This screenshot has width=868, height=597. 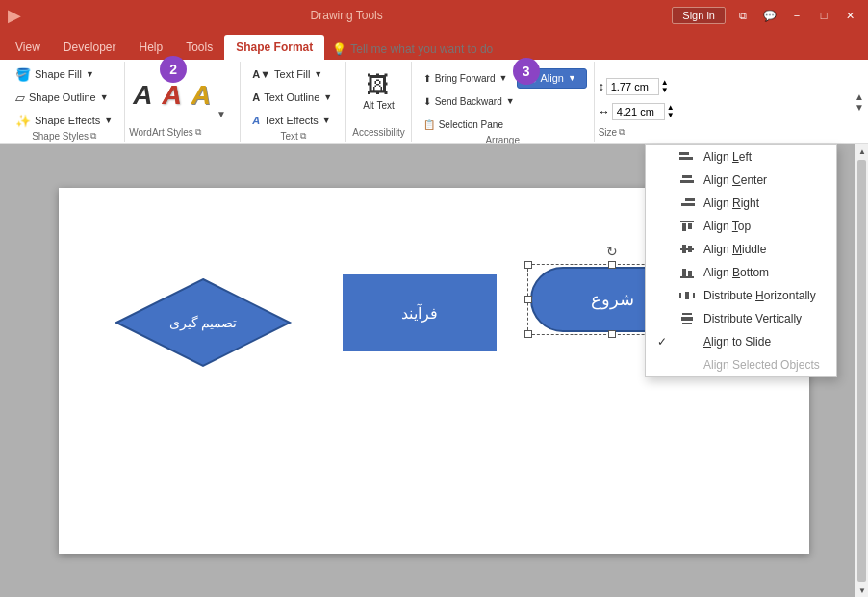 What do you see at coordinates (741, 157) in the screenshot?
I see `menu-align-left: ✓ Align Left` at bounding box center [741, 157].